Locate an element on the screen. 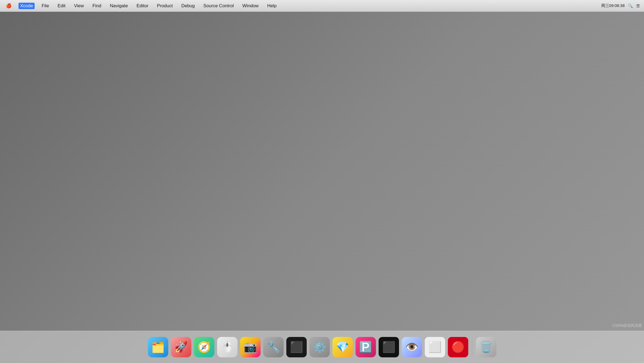 This screenshot has width=644, height=363. sc-thumbnail is located at coordinates (542, 218).